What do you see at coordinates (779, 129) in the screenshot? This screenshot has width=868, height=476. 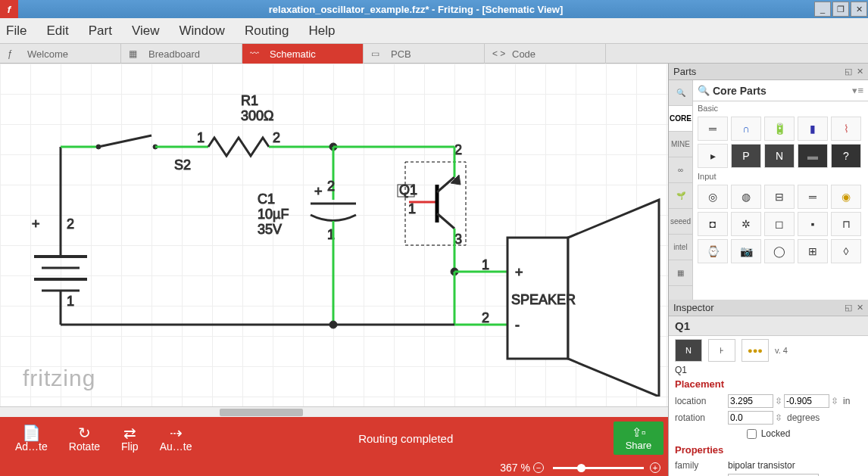 I see `part-electrolytic: 🔋` at bounding box center [779, 129].